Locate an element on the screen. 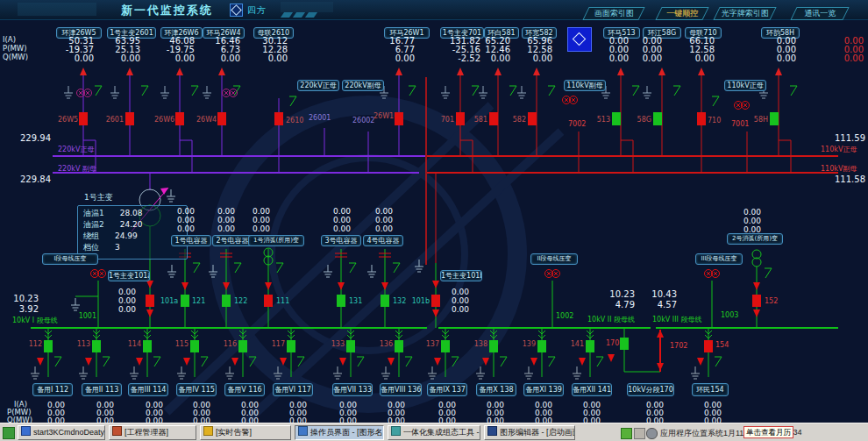 This screenshot has height=441, width=868. bus-text: 220kV 副母 is located at coordinates (77, 168).